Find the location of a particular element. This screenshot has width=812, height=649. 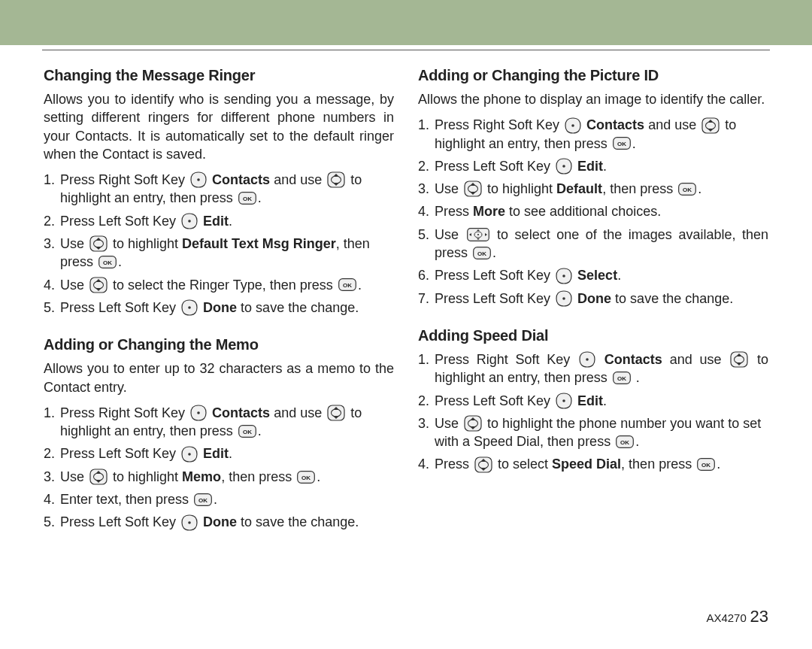

section-intro: Allows you to enter up to 32 characters … is located at coordinates (219, 378).